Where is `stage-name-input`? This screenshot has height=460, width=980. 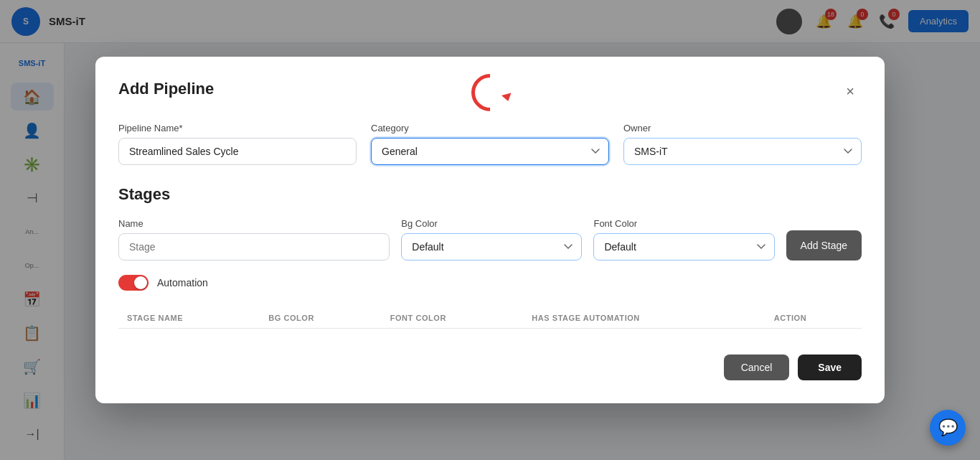 stage-name-input is located at coordinates (254, 247).